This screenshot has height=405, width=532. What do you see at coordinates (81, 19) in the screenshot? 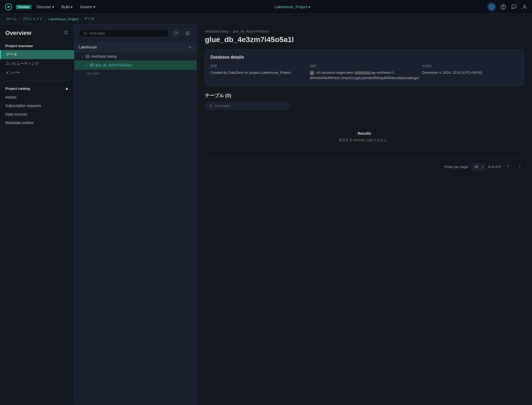
I see `breadcrumb-sep-3: ›` at bounding box center [81, 19].